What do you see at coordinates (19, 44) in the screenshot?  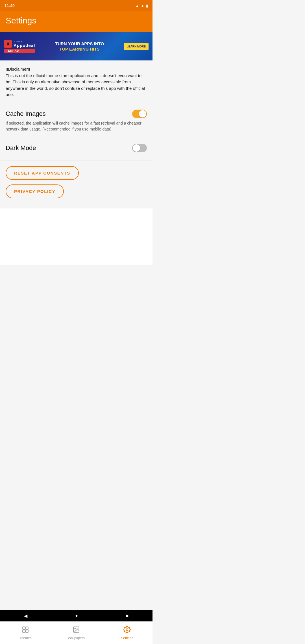 I see `ad-logo: 📱 Stack Appodeal` at bounding box center [19, 44].